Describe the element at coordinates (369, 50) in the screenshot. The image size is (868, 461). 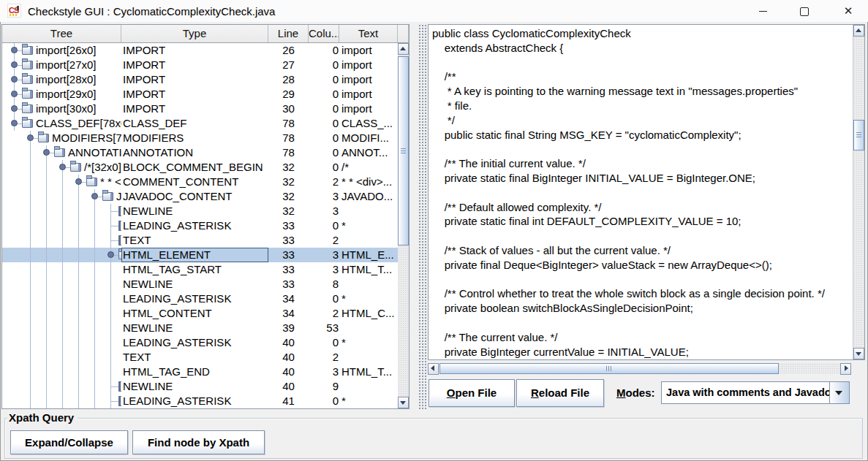
I see `text-cell: import` at that location.